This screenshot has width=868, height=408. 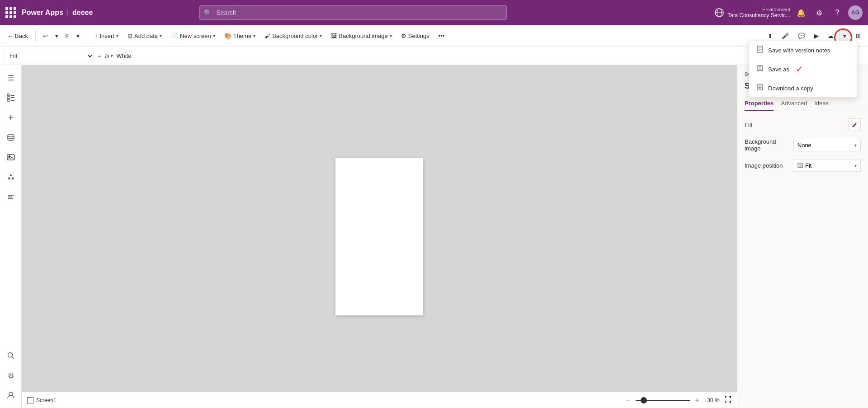 What do you see at coordinates (803, 88) in the screenshot?
I see `download-copy-item: Download a copy` at bounding box center [803, 88].